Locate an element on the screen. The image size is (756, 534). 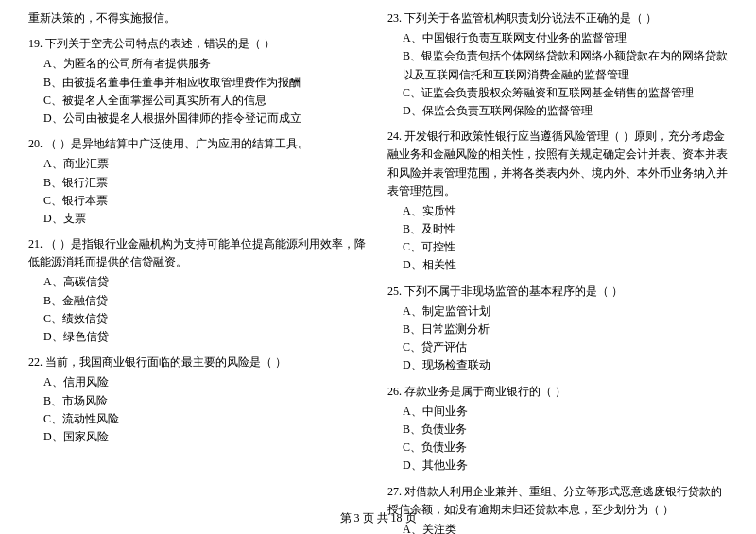
question-19: 19. 下列关于空壳公司特点的表述，错误的是（ ） A、为匿名的公司所有者提供服… is located at coordinates (198, 81).